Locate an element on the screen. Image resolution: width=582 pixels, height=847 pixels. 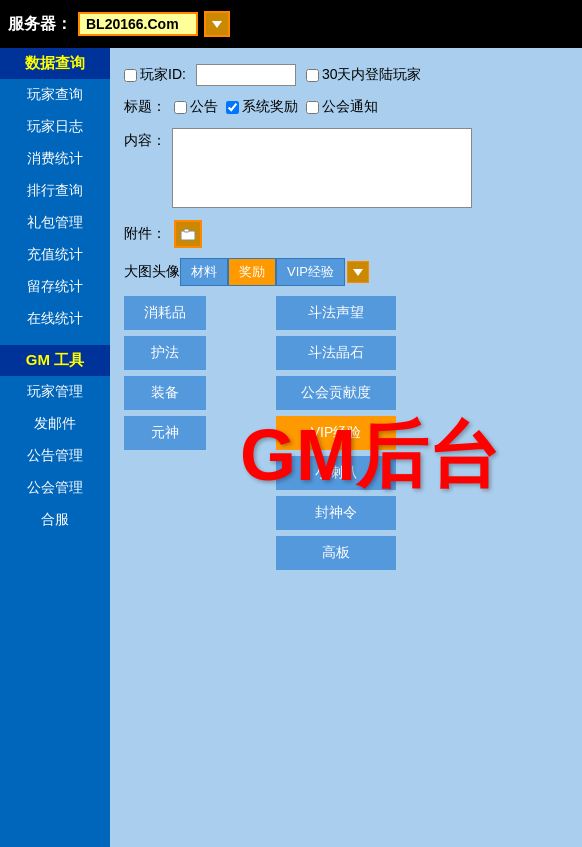
content-textarea is located at coordinates (322, 168).